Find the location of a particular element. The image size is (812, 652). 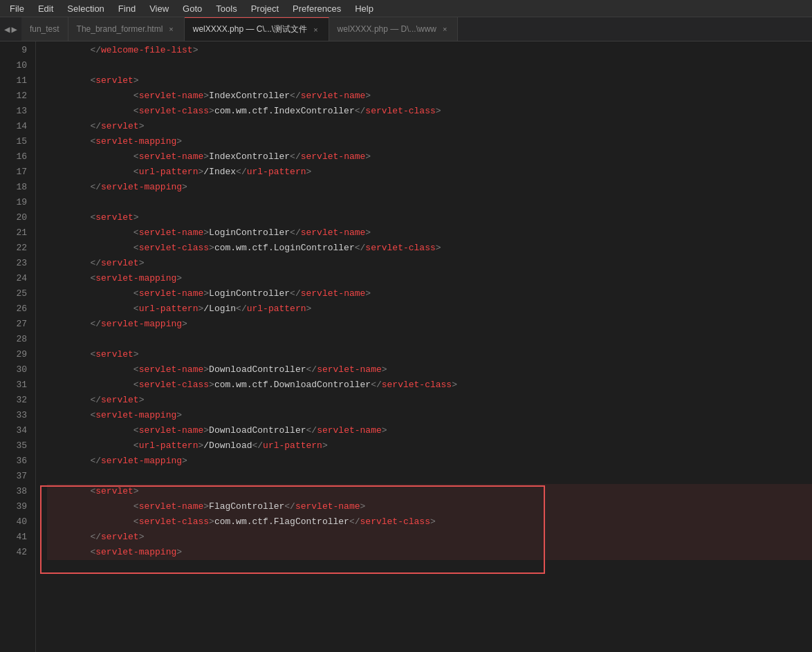

code-line-41: </servlet> is located at coordinates (430, 537).